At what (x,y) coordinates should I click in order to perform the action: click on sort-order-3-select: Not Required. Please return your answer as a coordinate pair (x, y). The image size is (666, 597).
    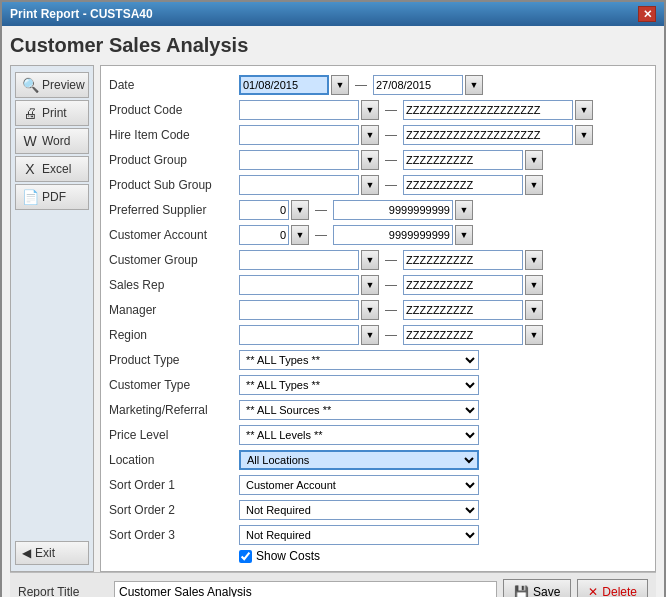
    Looking at the image, I should click on (359, 535).